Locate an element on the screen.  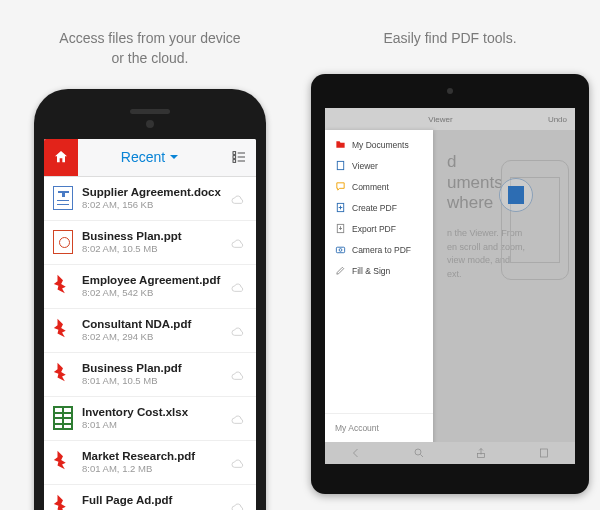
share-icon is located at coordinates (481, 453).